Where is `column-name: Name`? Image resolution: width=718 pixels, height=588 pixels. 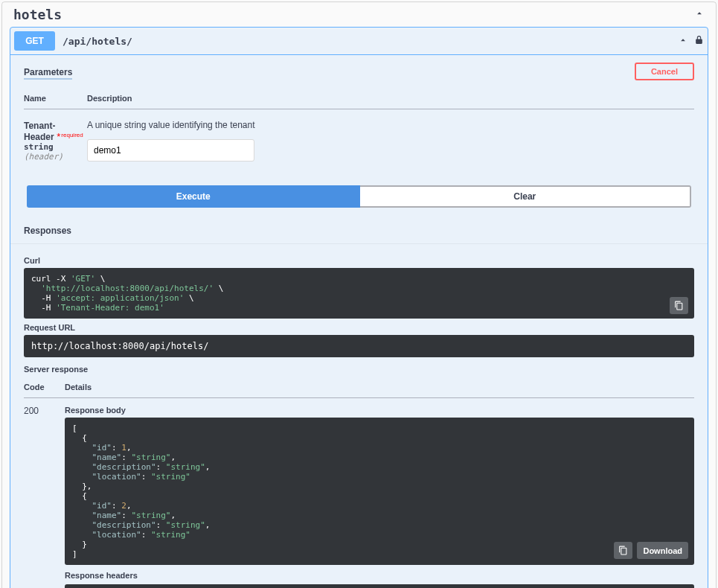 column-name: Name is located at coordinates (55, 98).